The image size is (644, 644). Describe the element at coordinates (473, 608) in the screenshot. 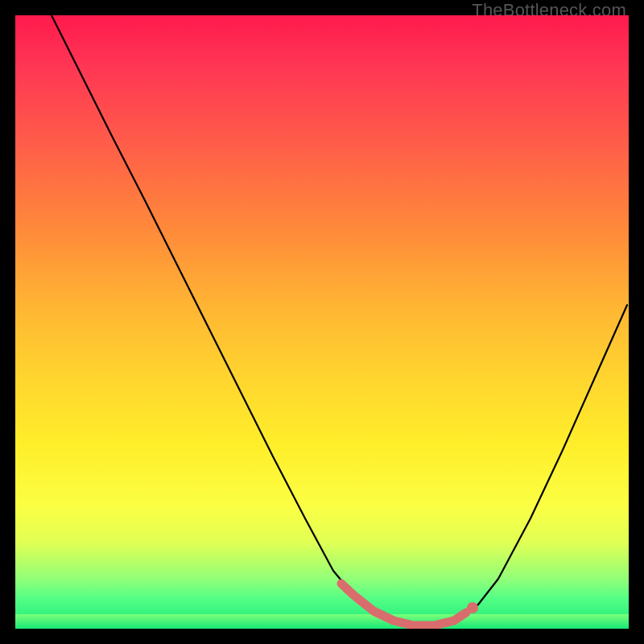

I see `highlight-dot` at that location.